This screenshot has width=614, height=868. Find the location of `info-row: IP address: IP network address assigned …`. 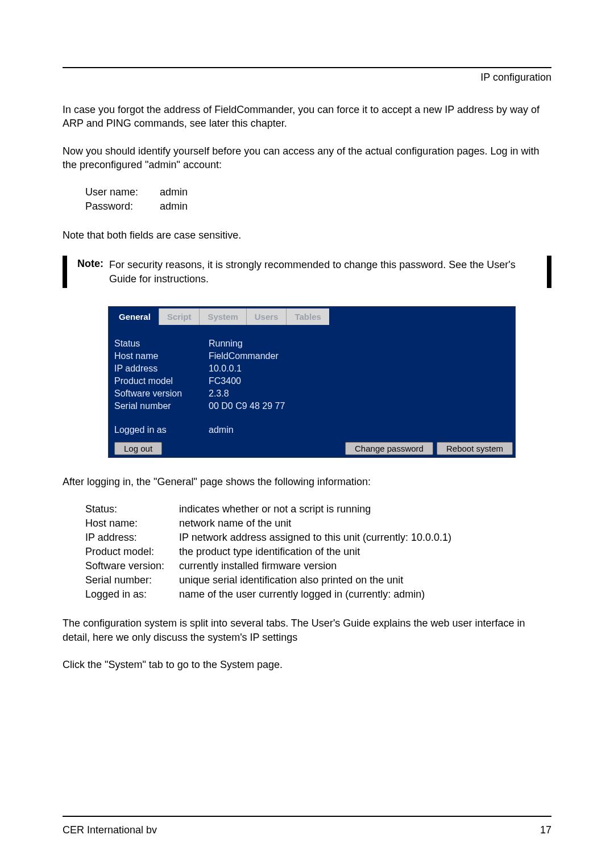

info-row: IP address: IP network address assigned … is located at coordinates (275, 539).